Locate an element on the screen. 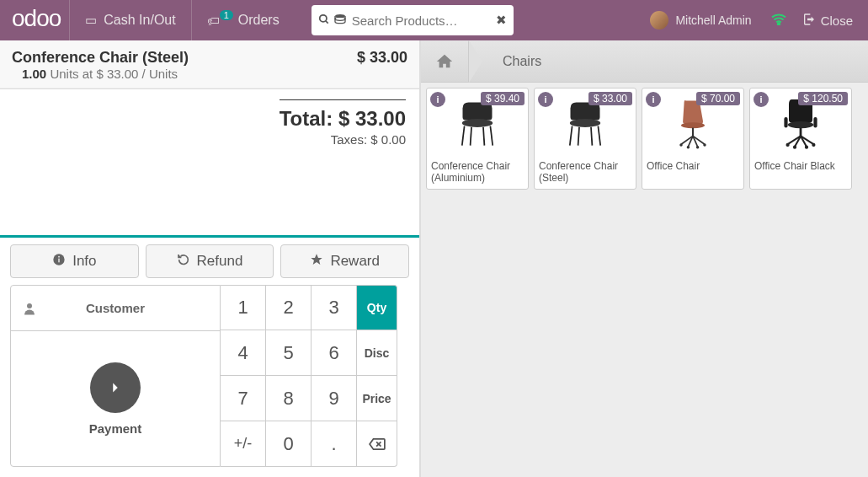 The height and width of the screenshot is (477, 868). reward-button: Reward is located at coordinates (345, 261).